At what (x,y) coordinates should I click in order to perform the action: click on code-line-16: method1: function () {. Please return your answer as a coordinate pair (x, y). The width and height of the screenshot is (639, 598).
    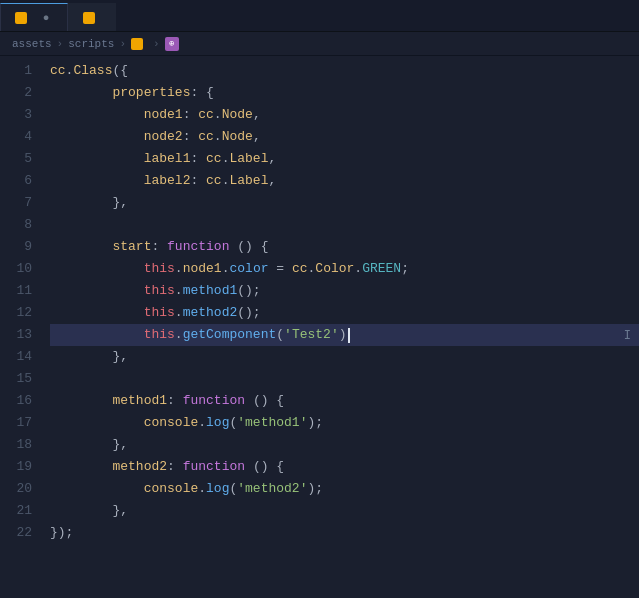
    Looking at the image, I should click on (344, 401).